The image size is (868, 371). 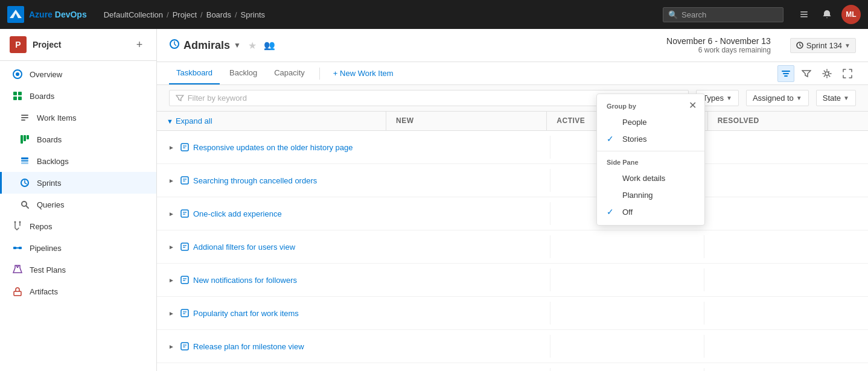 I want to click on table-row: ► Addional filters for users view, so click(x=512, y=247).